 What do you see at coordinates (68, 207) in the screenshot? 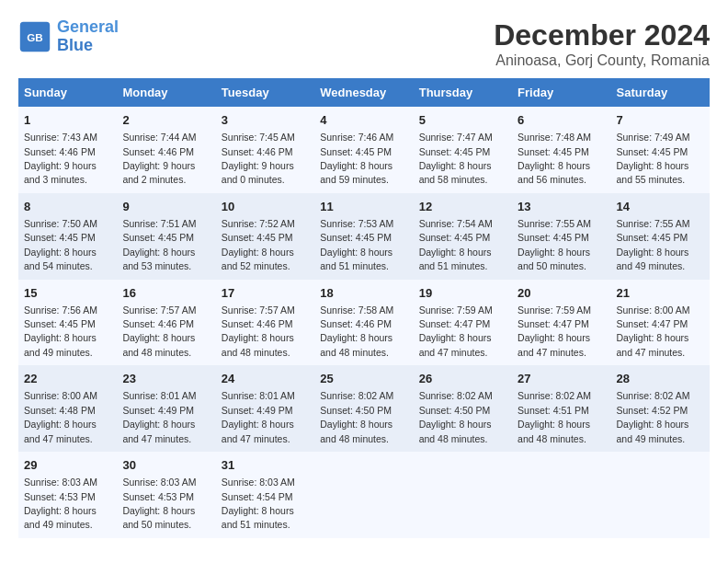
I see `day-number: 8` at bounding box center [68, 207].